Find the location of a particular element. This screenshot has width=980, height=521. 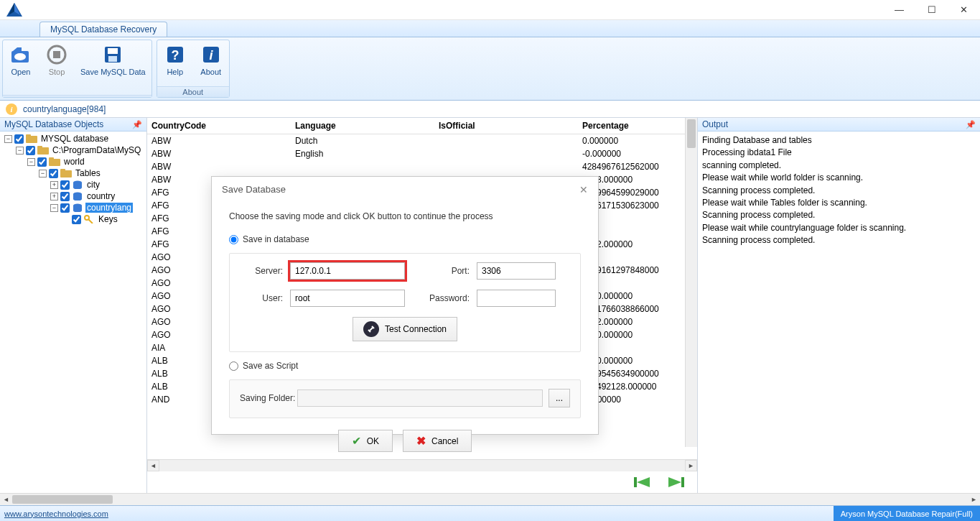

output-line: Finding Database and tables is located at coordinates (839, 141).